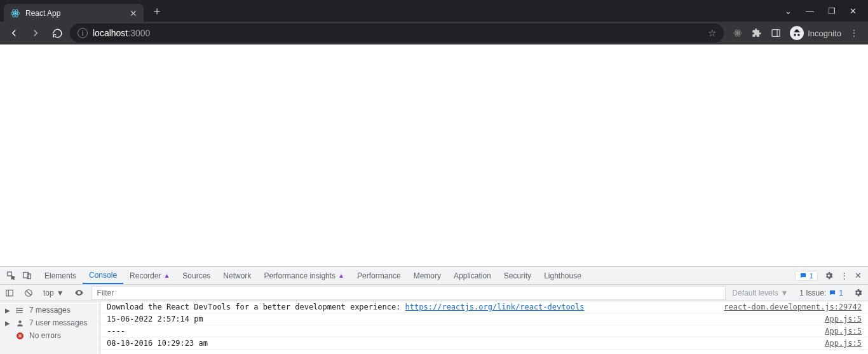 Image resolution: width=868 pixels, height=354 pixels. I want to click on incognito-indicator: Incognito, so click(816, 33).